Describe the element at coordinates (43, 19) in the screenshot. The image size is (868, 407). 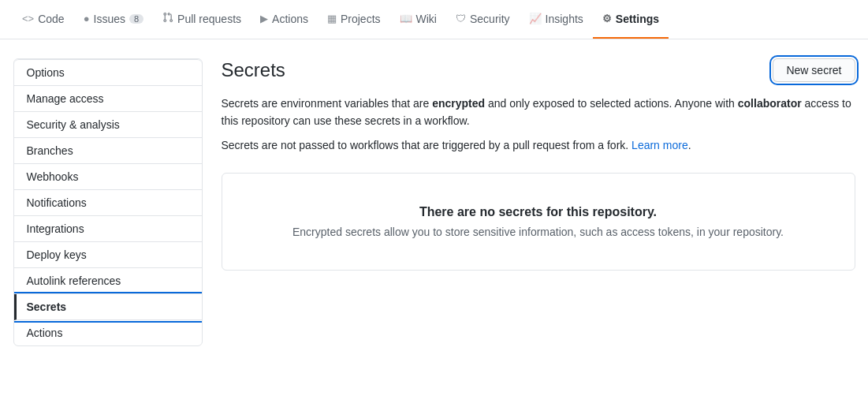
I see `nav-item-code: <> Code` at that location.